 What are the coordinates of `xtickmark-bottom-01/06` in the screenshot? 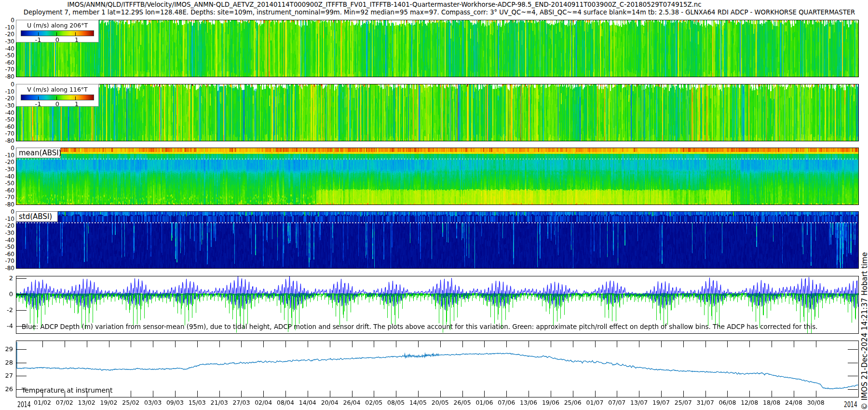 It's located at (484, 394).